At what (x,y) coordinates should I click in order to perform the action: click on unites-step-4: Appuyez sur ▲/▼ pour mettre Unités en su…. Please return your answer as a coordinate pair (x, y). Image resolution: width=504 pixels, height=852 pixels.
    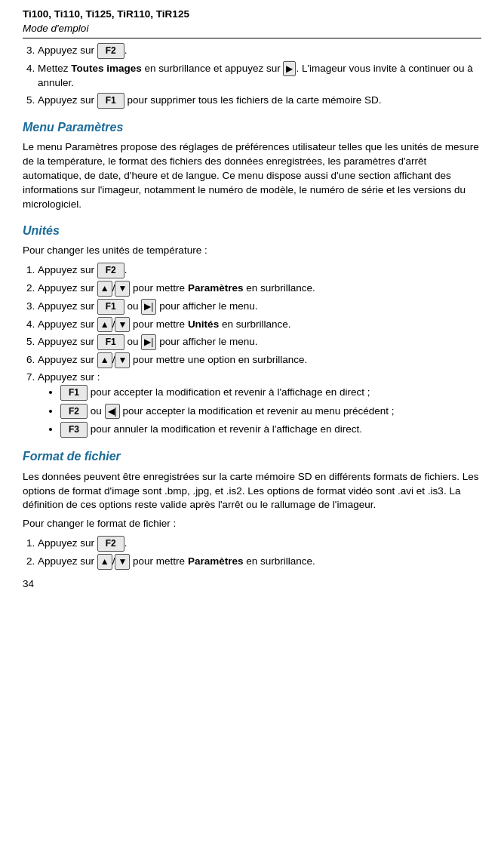
    Looking at the image, I should click on (260, 324).